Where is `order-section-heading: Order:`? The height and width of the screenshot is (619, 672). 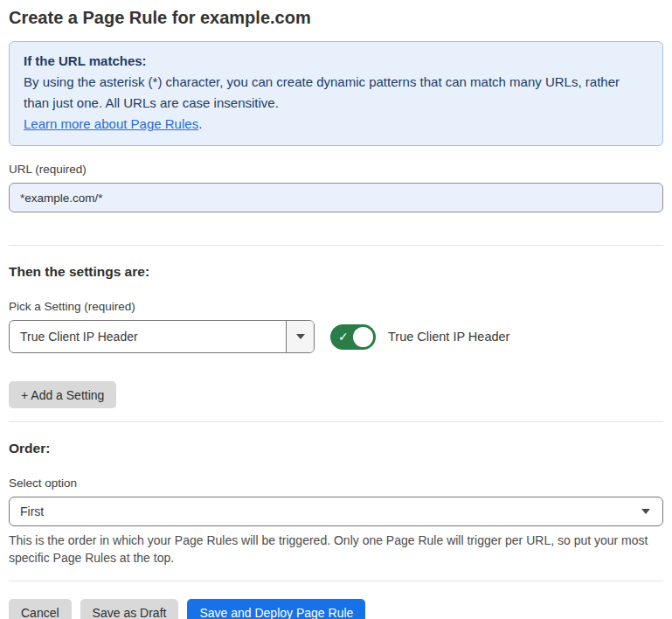
order-section-heading: Order: is located at coordinates (336, 448).